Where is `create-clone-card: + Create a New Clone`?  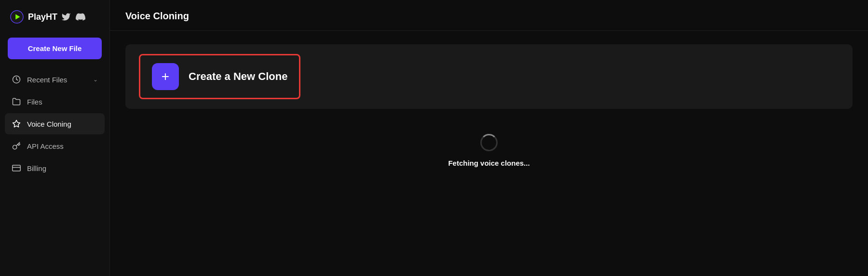 create-clone-card: + Create a New Clone is located at coordinates (220, 77).